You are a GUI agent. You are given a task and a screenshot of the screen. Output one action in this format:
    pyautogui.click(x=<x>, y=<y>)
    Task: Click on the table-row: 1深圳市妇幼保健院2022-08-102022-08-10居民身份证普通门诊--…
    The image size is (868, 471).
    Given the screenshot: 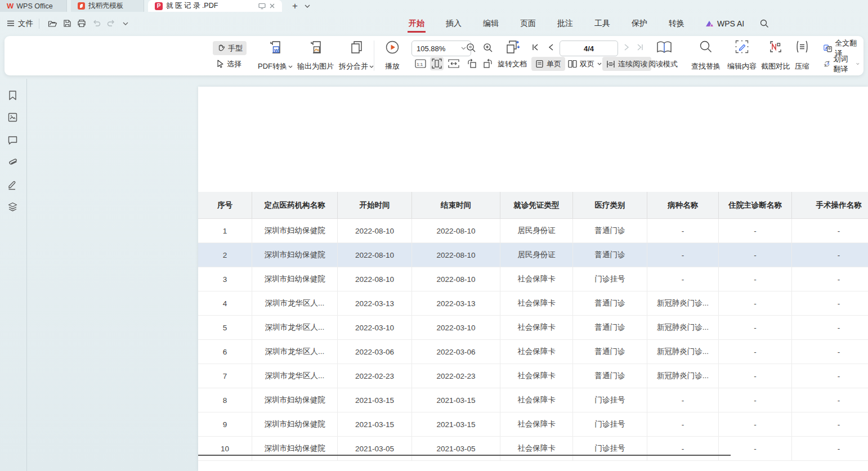 What is the action you would take?
    pyautogui.click(x=533, y=231)
    